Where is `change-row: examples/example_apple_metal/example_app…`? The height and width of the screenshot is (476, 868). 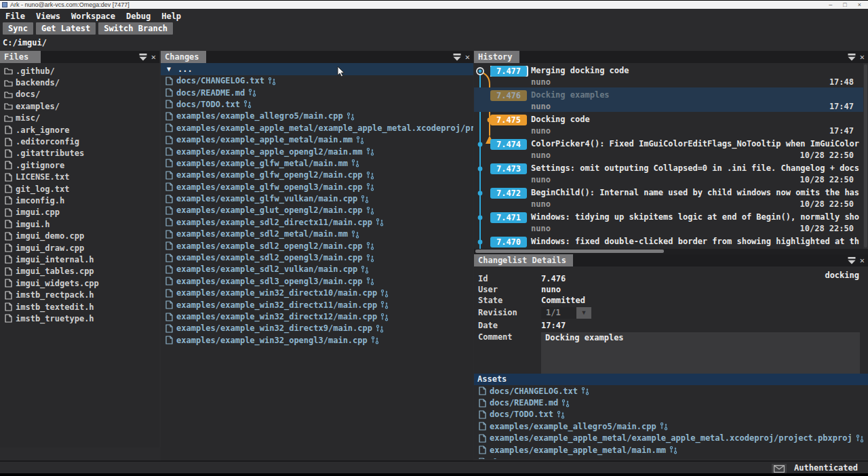
change-row: examples/example_apple_metal/example_app… is located at coordinates (317, 127).